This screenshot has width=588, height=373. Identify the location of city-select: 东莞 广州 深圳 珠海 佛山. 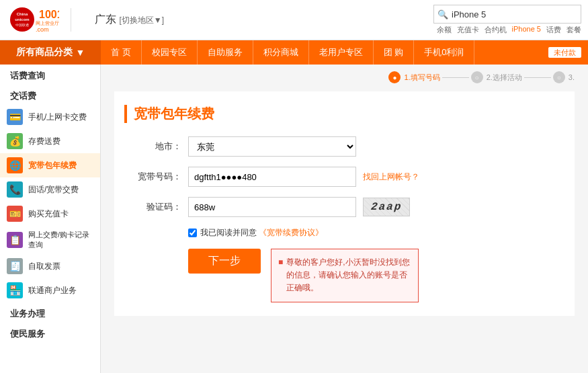
(272, 147).